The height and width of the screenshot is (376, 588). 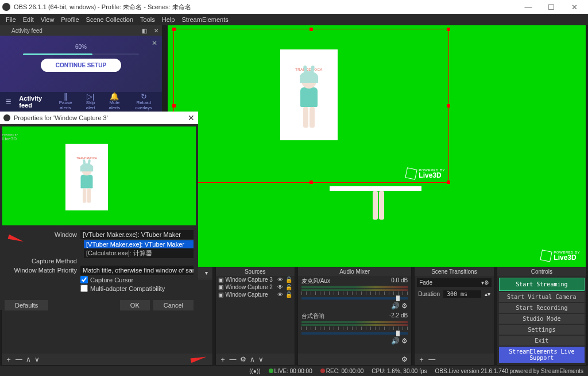 I want to click on capture-cursor-checkbox, so click(x=84, y=279).